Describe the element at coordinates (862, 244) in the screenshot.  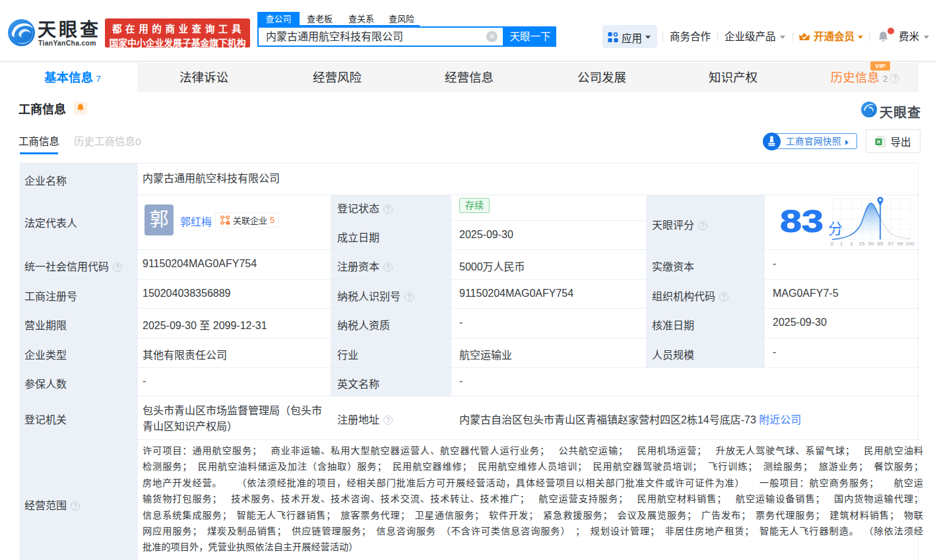
I see `svg-text: 15` at that location.